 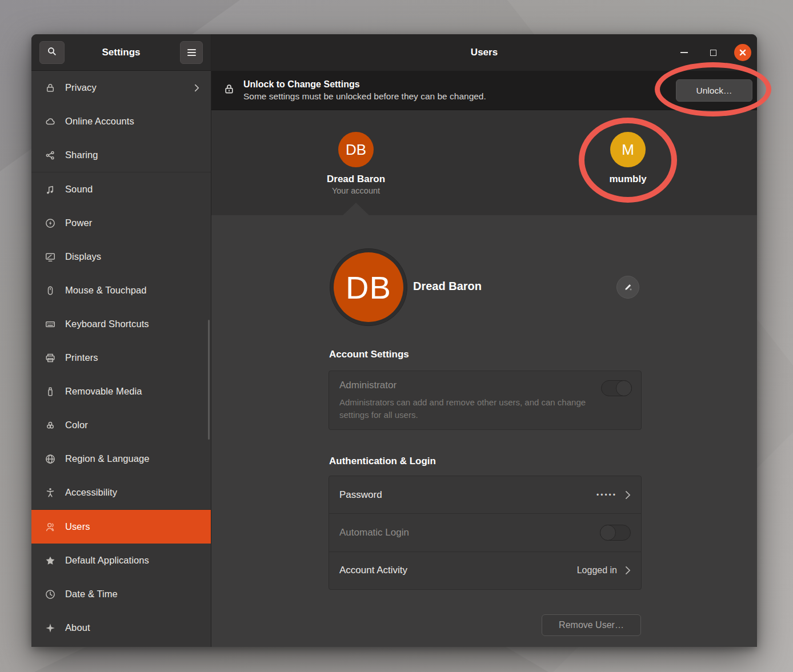 I want to click on password-value: •••••, so click(x=607, y=495).